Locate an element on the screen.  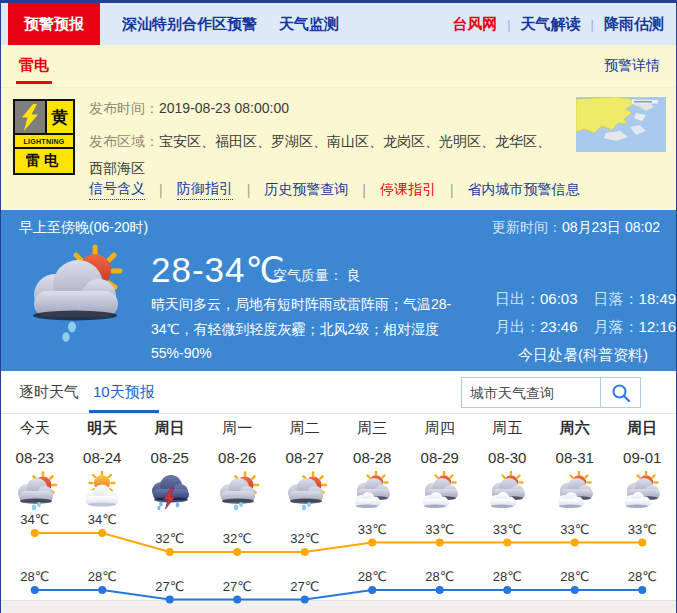
date-label: 08-23 is located at coordinates (35, 458).